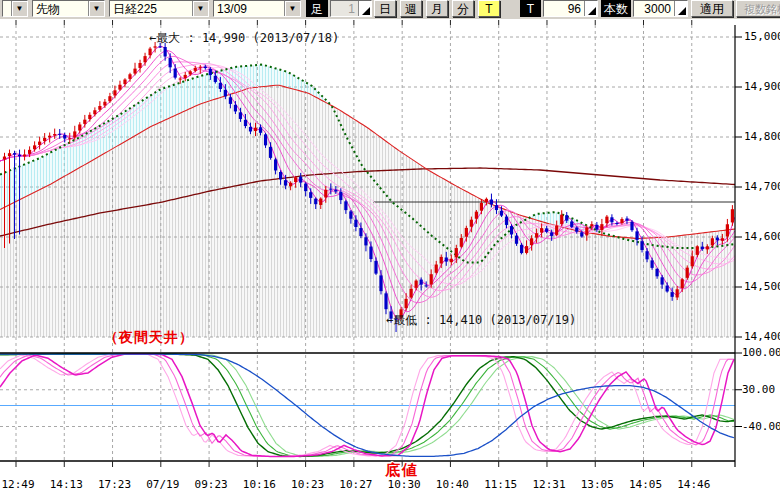 This screenshot has width=780, height=500. Describe the element at coordinates (712, 8) in the screenshot. I see `apply-button: 適用` at that location.